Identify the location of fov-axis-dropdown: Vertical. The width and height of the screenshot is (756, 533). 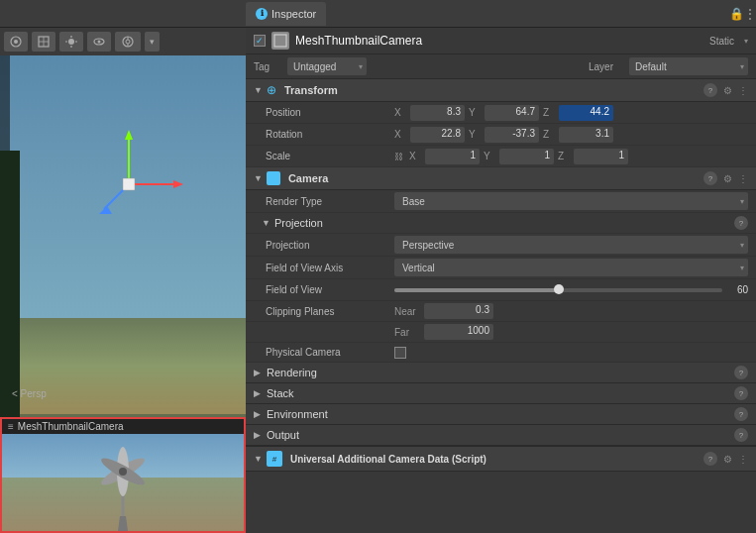
(571, 267).